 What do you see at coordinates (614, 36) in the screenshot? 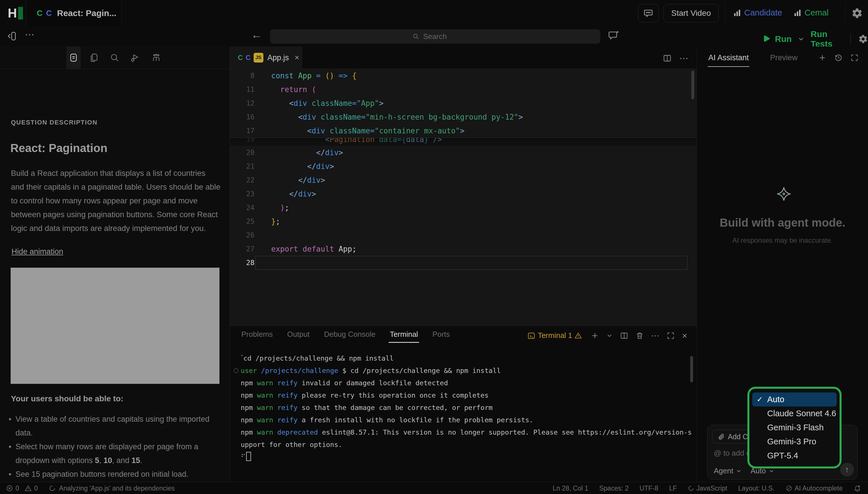
I see `feedback-bubble-icon` at bounding box center [614, 36].